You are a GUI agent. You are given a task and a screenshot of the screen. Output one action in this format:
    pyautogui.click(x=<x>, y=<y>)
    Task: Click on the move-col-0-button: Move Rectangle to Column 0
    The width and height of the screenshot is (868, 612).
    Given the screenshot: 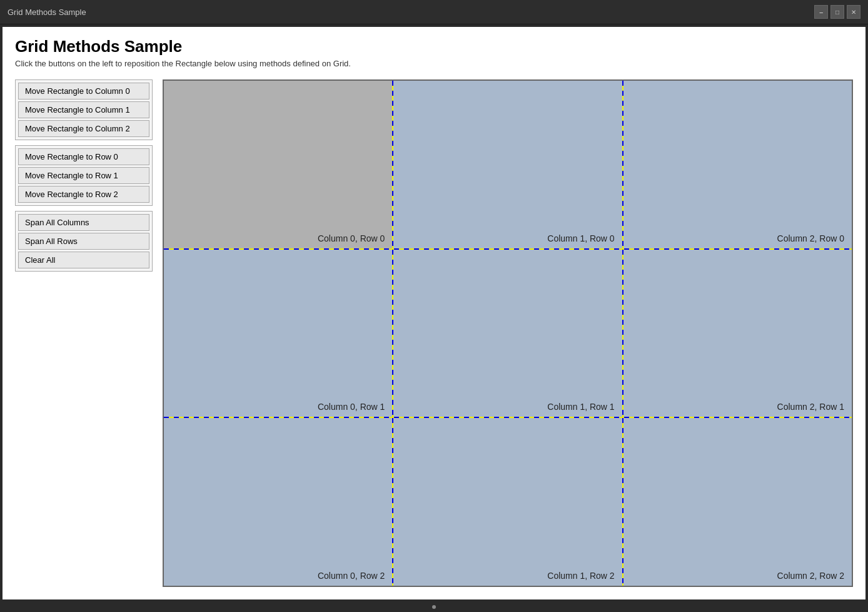 What is the action you would take?
    pyautogui.click(x=84, y=91)
    